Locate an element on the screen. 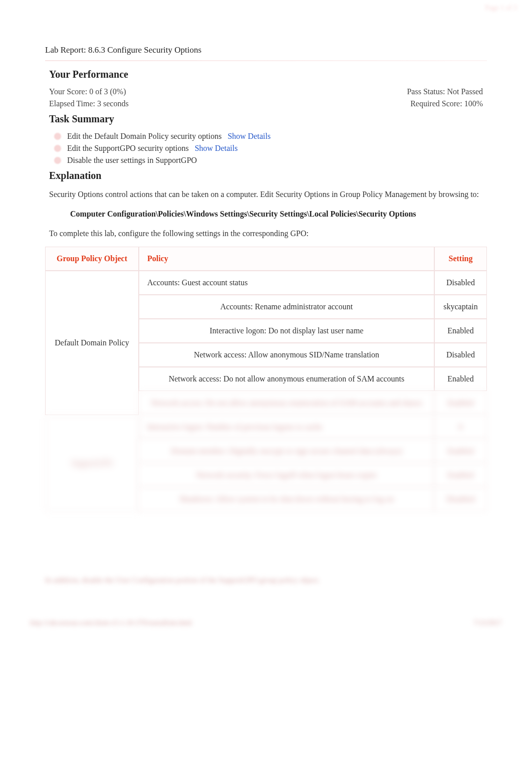 Image resolution: width=532 pixels, height=780 pixels. cell-policy: Interactive logon: Number of previous lo… is located at coordinates (287, 427).